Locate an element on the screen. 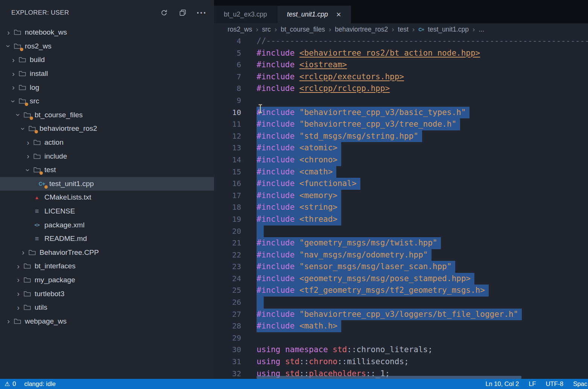  tree-item-my_package: ›my_package is located at coordinates (107, 280).